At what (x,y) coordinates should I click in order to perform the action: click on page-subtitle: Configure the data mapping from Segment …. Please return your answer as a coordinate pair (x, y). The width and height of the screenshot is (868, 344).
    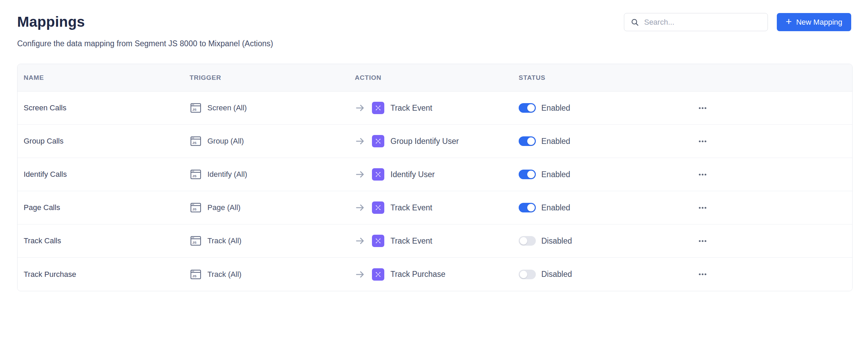
    Looking at the image, I should click on (434, 44).